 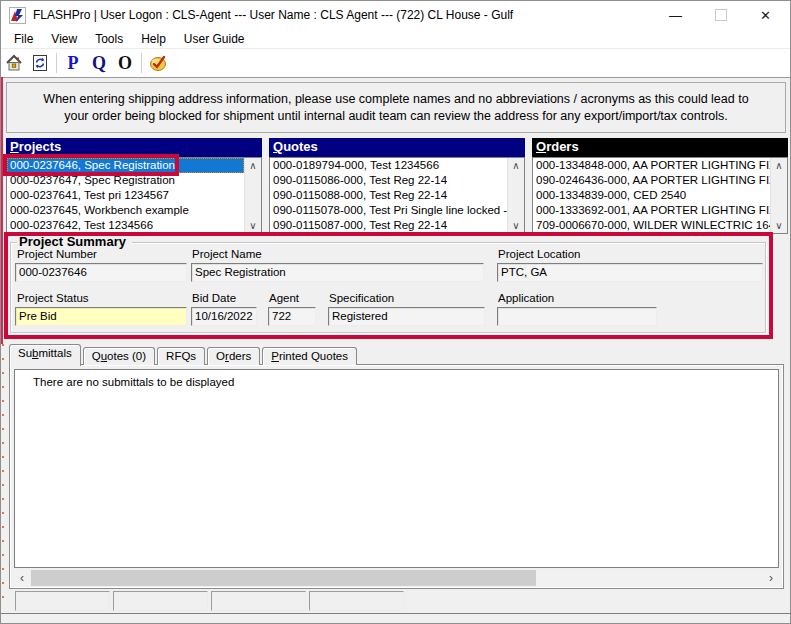 I want to click on projects-shortcut-button: P, so click(x=73, y=63).